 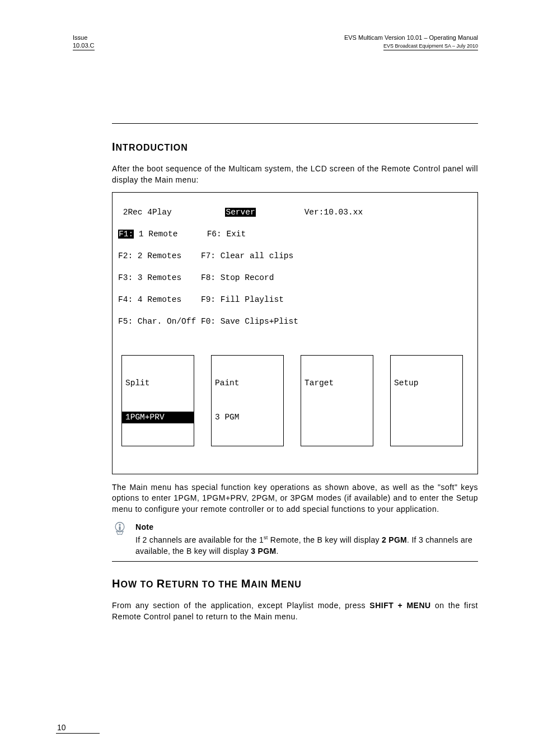 What do you see at coordinates (161, 584) in the screenshot?
I see `heading-cap: R` at bounding box center [161, 584].